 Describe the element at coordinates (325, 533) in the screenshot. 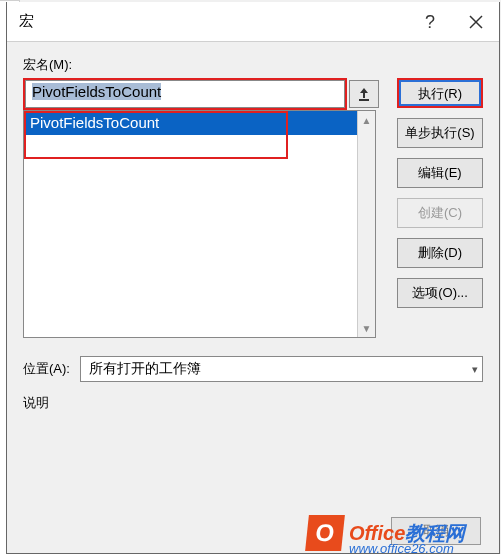

I see `logo-icon: O` at that location.